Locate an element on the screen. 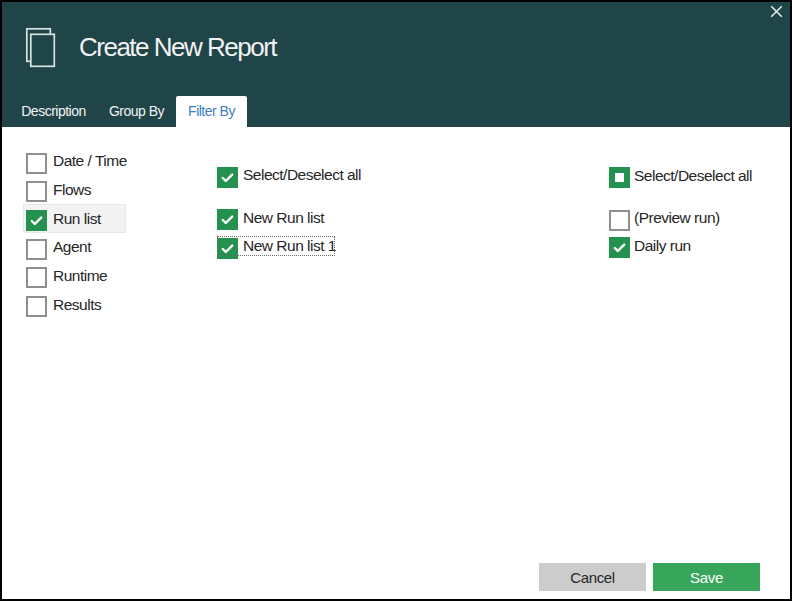 The image size is (792, 601). dialog-title: Create New Report is located at coordinates (178, 47).